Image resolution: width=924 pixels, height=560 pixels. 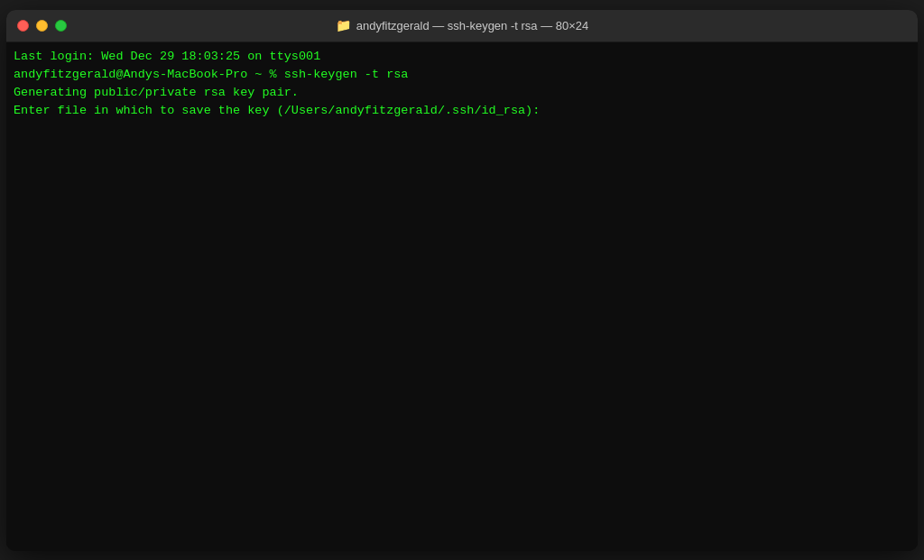 What do you see at coordinates (343, 25) in the screenshot?
I see `folder-icon: 📁` at bounding box center [343, 25].